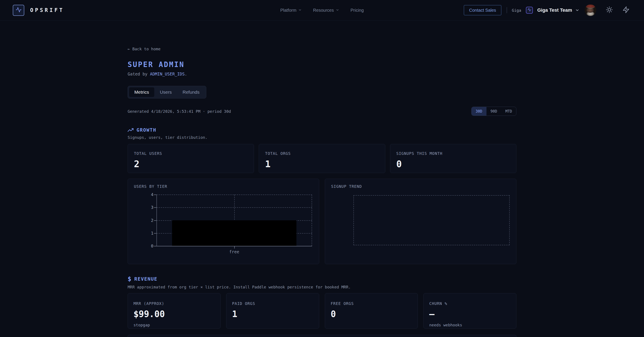 The width and height of the screenshot is (644, 337). I want to click on gridline-vertical-right, so click(312, 220).